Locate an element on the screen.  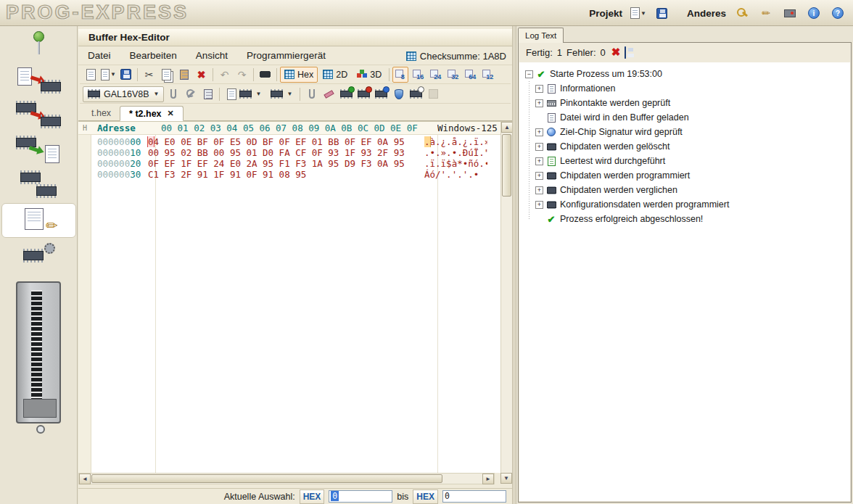
horizontal-scroll-thumb is located at coordinates (267, 479).